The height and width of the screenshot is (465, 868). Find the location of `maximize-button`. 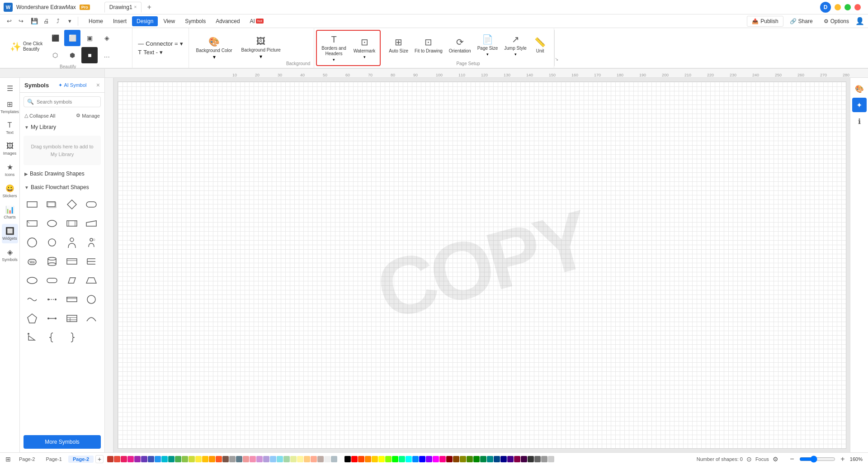

maximize-button is located at coordinates (848, 7).